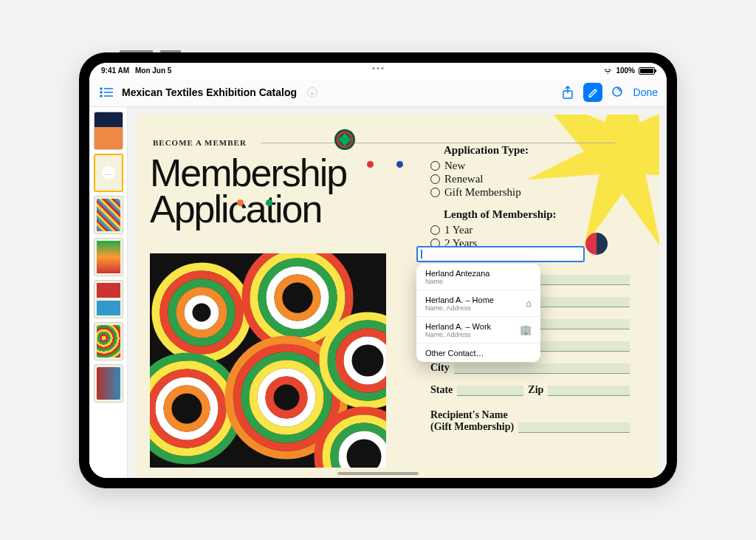  Describe the element at coordinates (136, 52) in the screenshot. I see `hw-volume` at that location.